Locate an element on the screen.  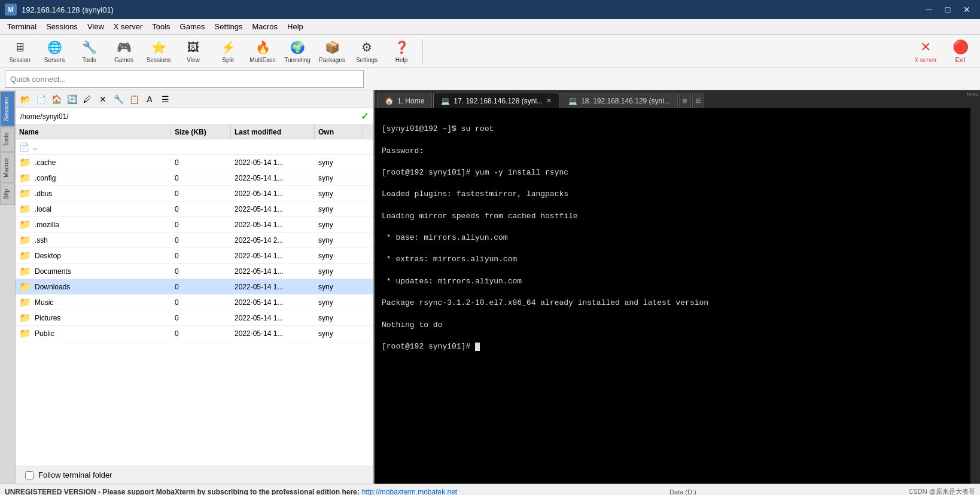
file-props-button: 🔧 is located at coordinates (118, 99).